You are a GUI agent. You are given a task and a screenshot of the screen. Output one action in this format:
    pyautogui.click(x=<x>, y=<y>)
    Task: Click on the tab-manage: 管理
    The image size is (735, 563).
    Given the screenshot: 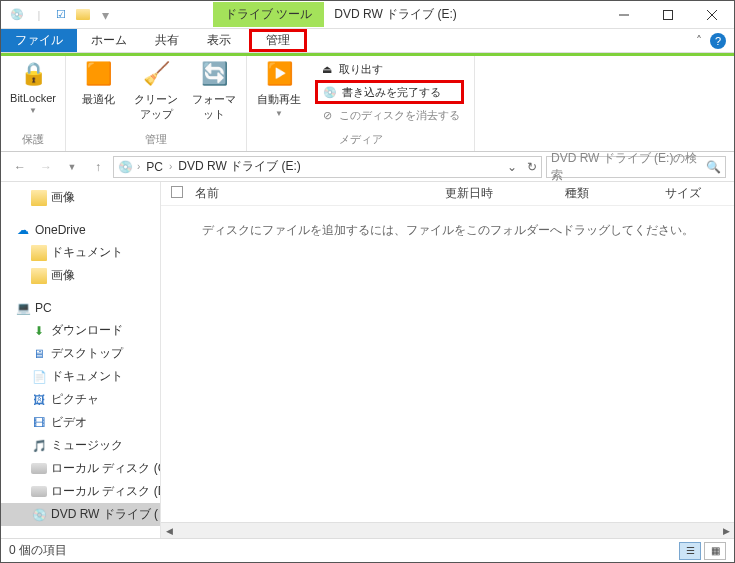 What is the action you would take?
    pyautogui.click(x=278, y=40)
    